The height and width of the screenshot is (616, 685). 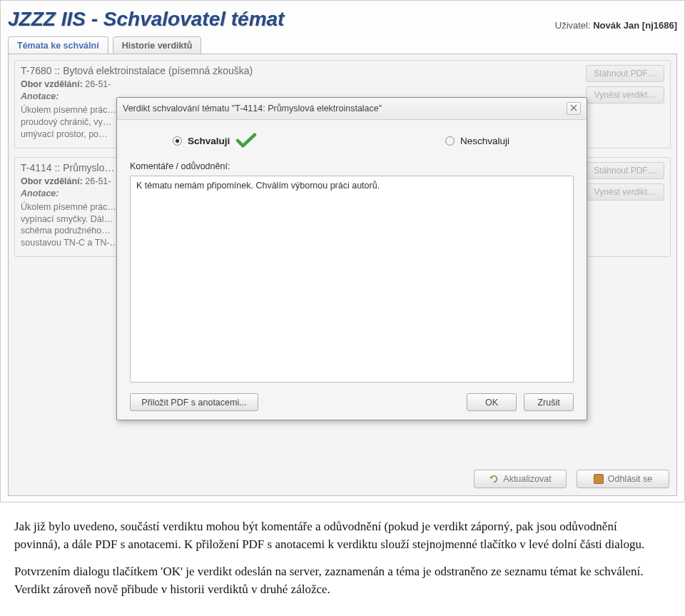 I want to click on close-icon, so click(x=574, y=108).